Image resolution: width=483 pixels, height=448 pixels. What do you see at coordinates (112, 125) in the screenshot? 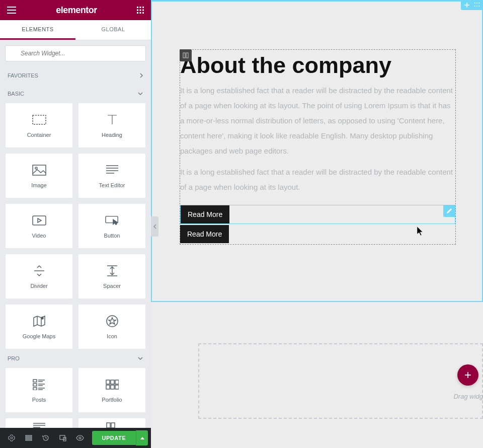
I see `widget-heading: Heading` at bounding box center [112, 125].